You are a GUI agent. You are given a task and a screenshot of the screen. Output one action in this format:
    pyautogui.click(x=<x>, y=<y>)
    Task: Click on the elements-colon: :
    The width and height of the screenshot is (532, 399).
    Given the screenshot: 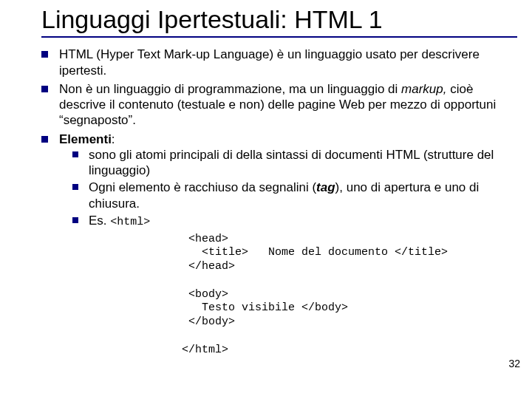 What is the action you would take?
    pyautogui.click(x=114, y=139)
    